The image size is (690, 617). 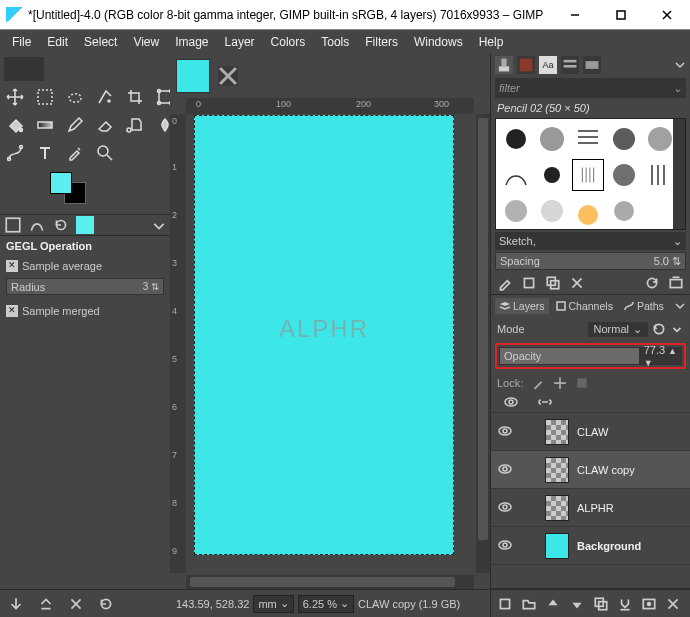 I want to click on visibility-header-icon, so click(x=511, y=403).